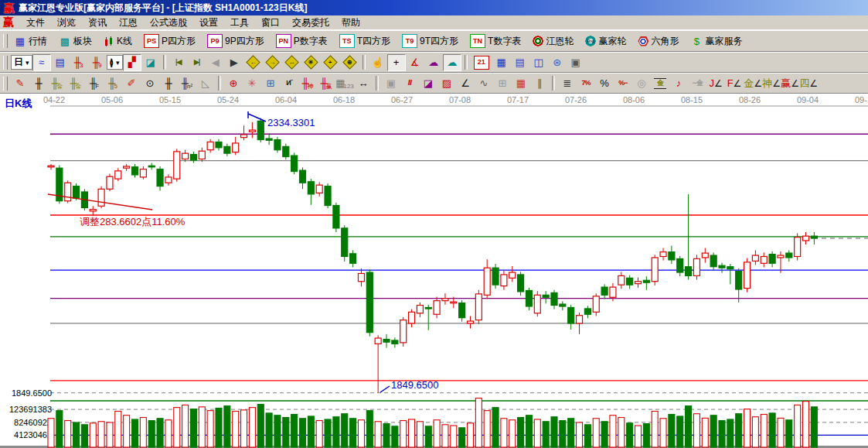 The image size is (868, 448). Describe the element at coordinates (234, 63) in the screenshot. I see `next-bar-icon: ▶` at that location.